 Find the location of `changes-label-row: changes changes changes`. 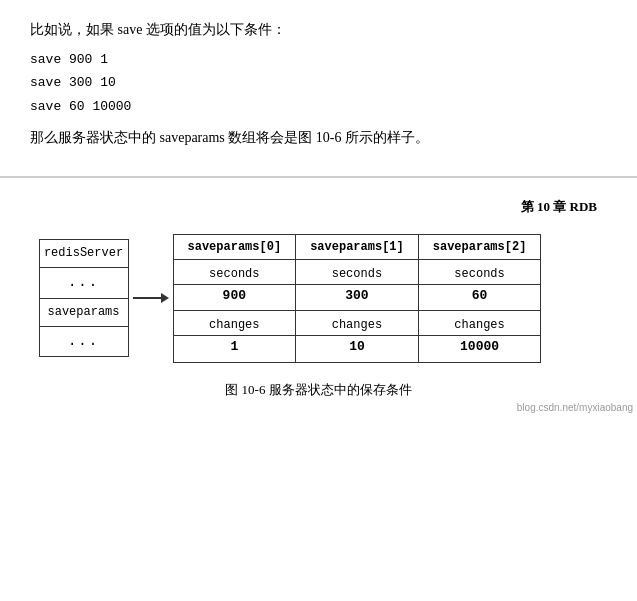

changes-label-row: changes changes changes is located at coordinates (357, 324).